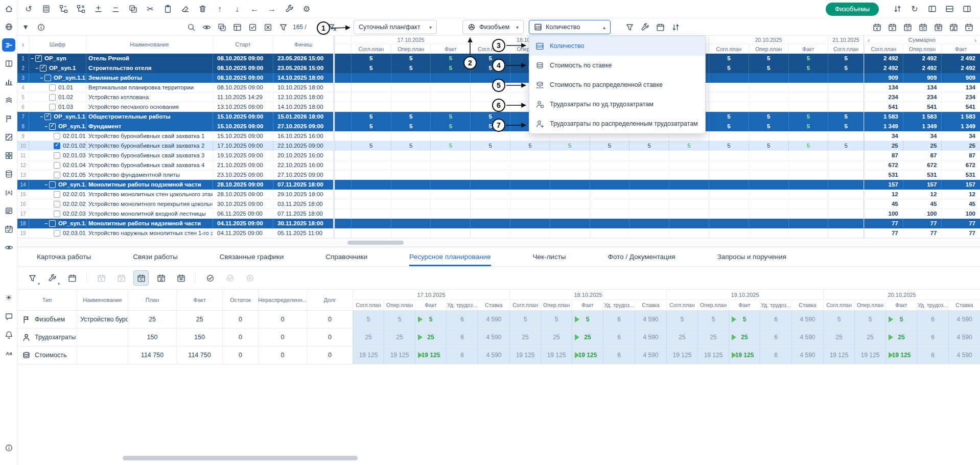  What do you see at coordinates (346, 257) in the screenshot?
I see `tab-справочники: Справочники` at bounding box center [346, 257].